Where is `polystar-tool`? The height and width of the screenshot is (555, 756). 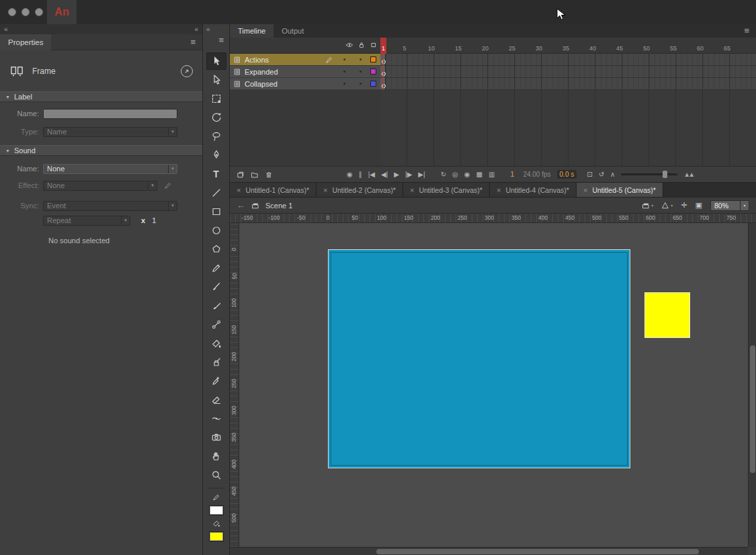
polystar-tool is located at coordinates (216, 249).